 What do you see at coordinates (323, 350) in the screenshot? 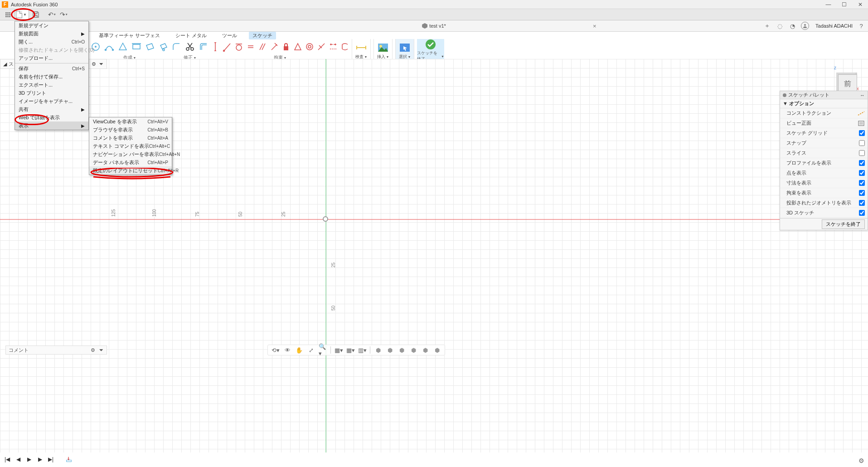
I see `zoom-window-icon: 🔍▾` at bounding box center [323, 350].